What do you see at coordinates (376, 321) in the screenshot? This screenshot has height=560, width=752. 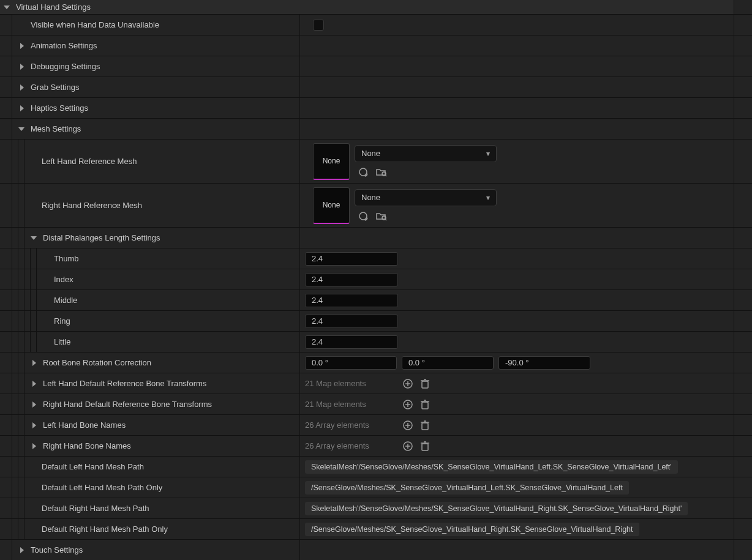 I see `row-ring: Ring` at bounding box center [376, 321].